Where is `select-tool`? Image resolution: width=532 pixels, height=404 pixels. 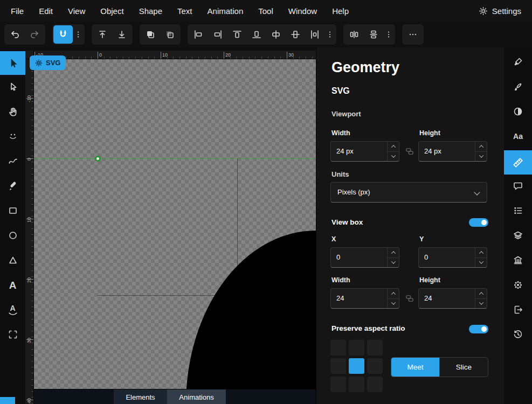
select-tool is located at coordinates (13, 63).